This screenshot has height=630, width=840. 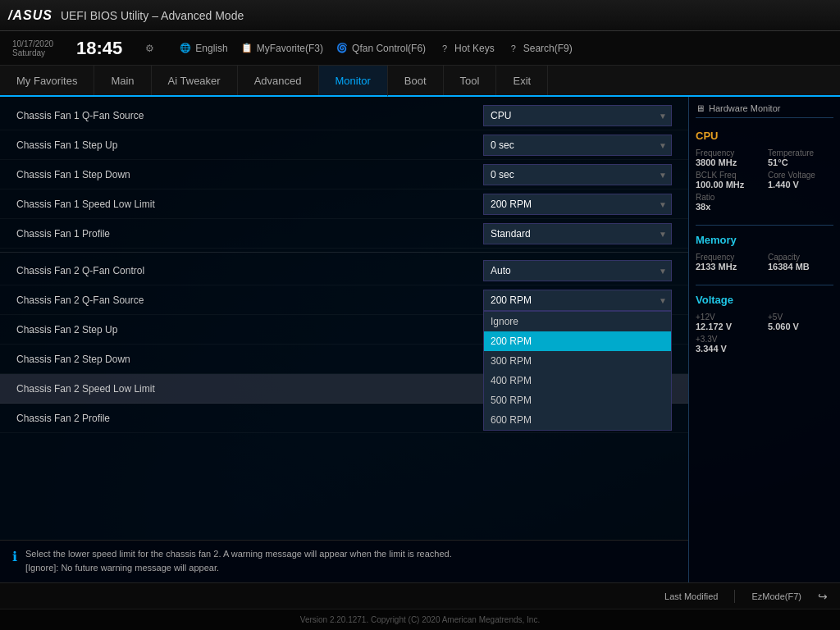 I want to click on chassis-fan2-speed-low-limit-label: Chassis Fan 2 Speed Low Limit, so click(x=249, y=389).